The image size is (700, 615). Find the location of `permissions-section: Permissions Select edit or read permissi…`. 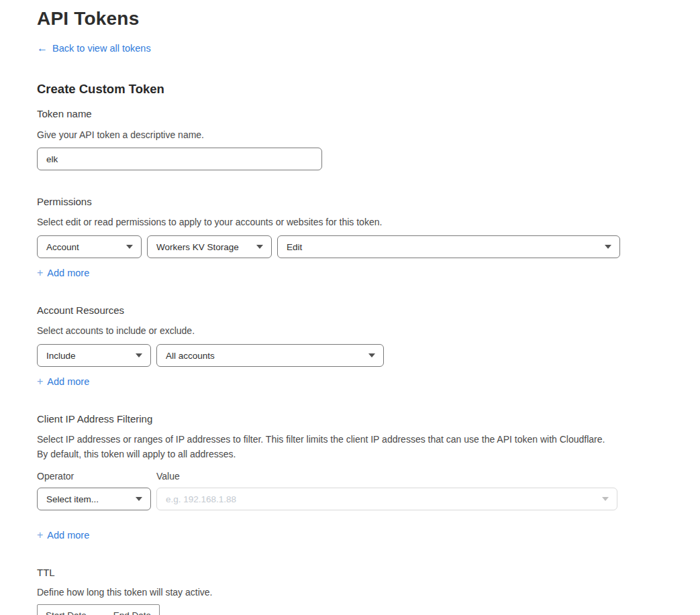

permissions-section: Permissions Select edit or read permissi… is located at coordinates (368, 237).